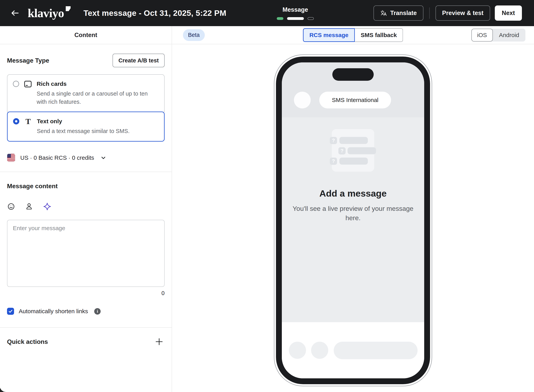  I want to click on arrow-left-icon, so click(15, 13).